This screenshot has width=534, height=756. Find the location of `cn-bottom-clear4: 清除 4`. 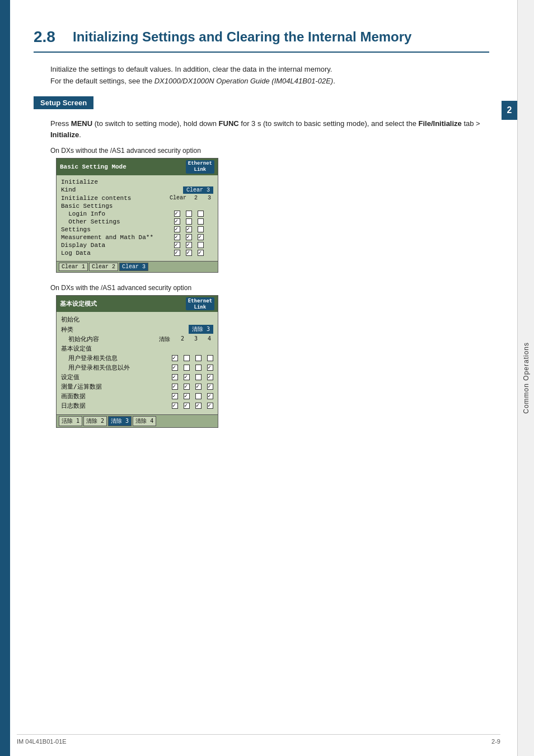

cn-bottom-clear4: 清除 4 is located at coordinates (144, 421).